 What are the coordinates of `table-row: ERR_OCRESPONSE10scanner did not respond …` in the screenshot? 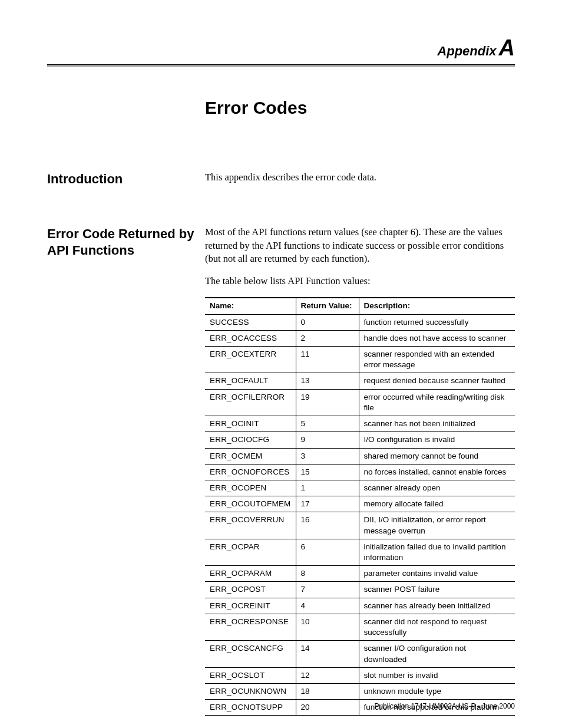 It's located at (360, 627).